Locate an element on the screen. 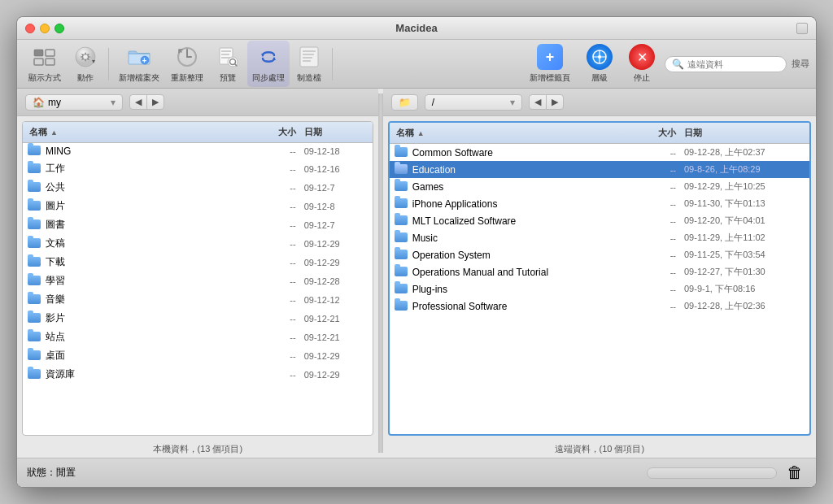  file-date: 09-12-21 is located at coordinates (336, 337).